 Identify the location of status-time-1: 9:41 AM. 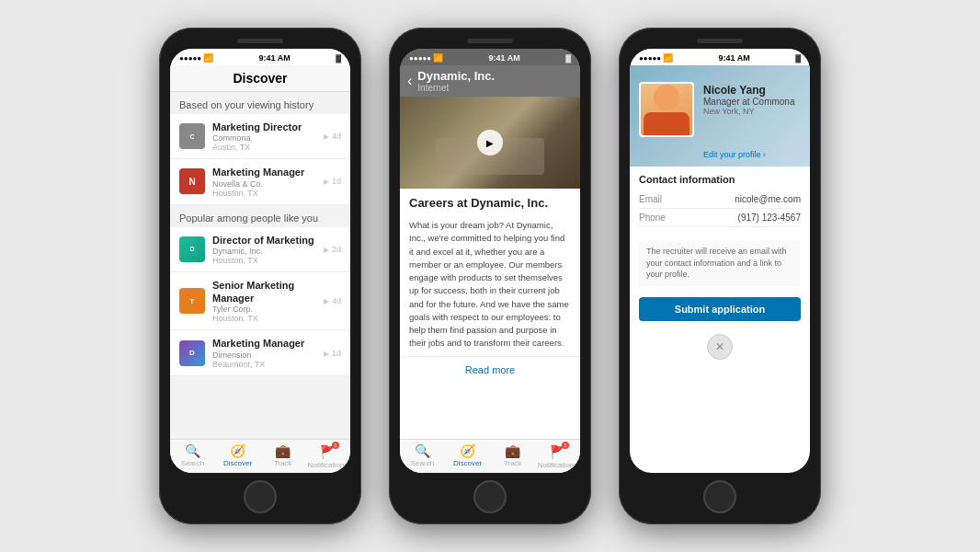
(275, 58).